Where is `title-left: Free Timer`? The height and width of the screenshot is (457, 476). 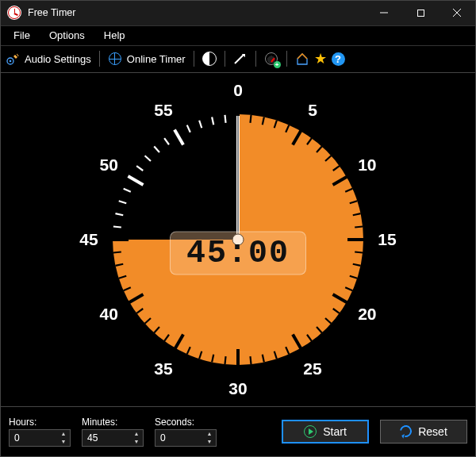 title-left: Free Timer is located at coordinates (38, 13).